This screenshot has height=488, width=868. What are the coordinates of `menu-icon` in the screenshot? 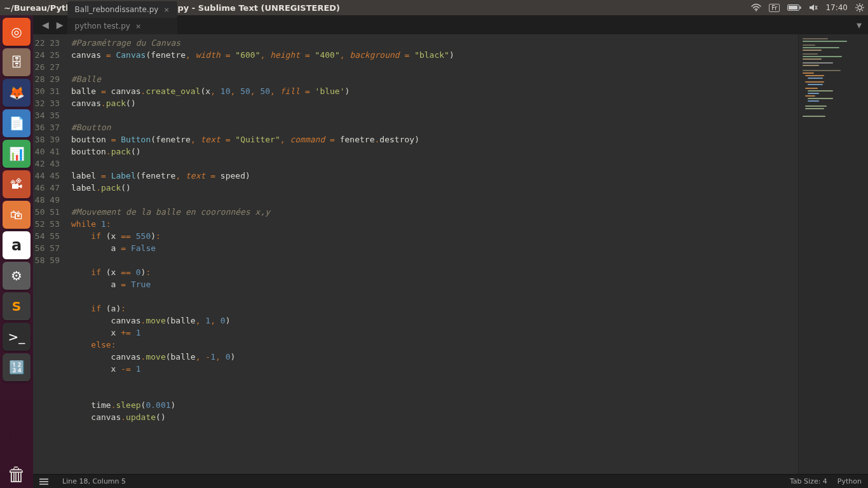 It's located at (44, 482).